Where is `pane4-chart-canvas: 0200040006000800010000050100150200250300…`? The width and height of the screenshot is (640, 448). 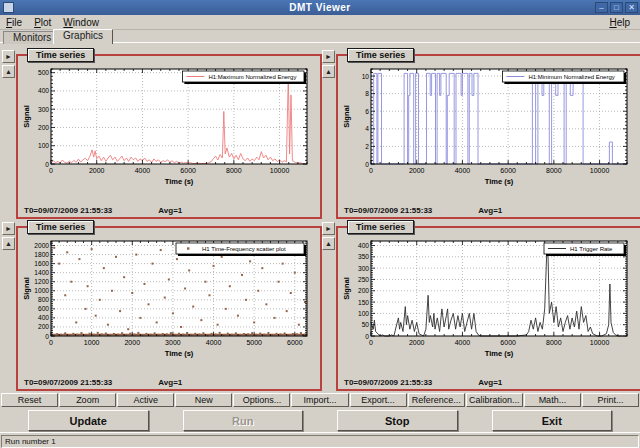 pane4-chart-canvas: 0200040006000800010000050100150200250300… is located at coordinates (487, 299).